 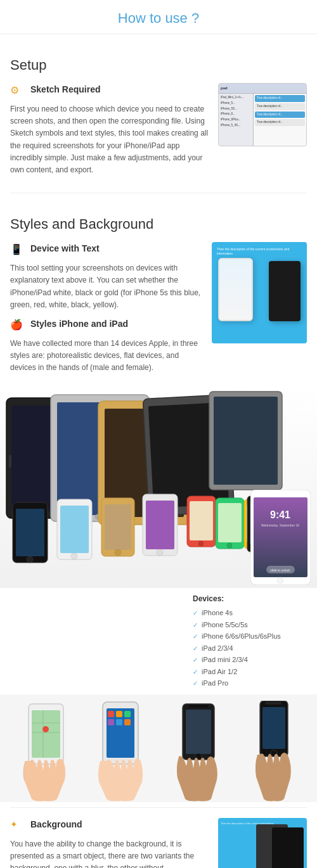 What do you see at coordinates (262, 120) in the screenshot?
I see `sketch-ui-body: iPad_Mini_2+4+... iPhone_5... iPhone_5S.…` at bounding box center [262, 120].